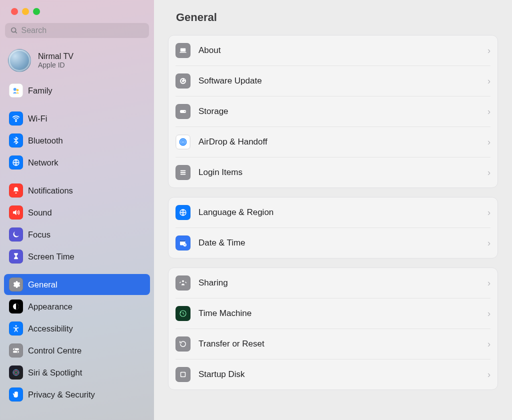 The image size is (512, 420). What do you see at coordinates (339, 50) in the screenshot?
I see `row-label: About` at bounding box center [339, 50].